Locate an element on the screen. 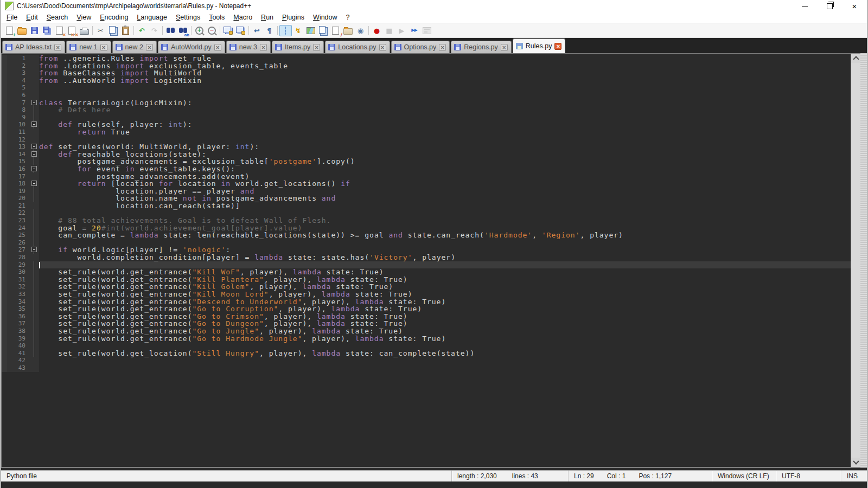 This screenshot has width=868, height=488. code-text: from ..generic.Rules import set_rule is located at coordinates (445, 59).